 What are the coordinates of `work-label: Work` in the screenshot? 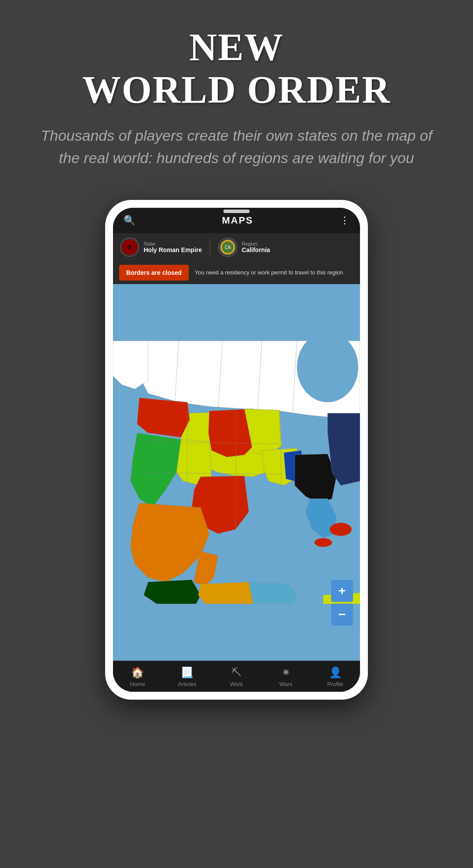 It's located at (236, 684).